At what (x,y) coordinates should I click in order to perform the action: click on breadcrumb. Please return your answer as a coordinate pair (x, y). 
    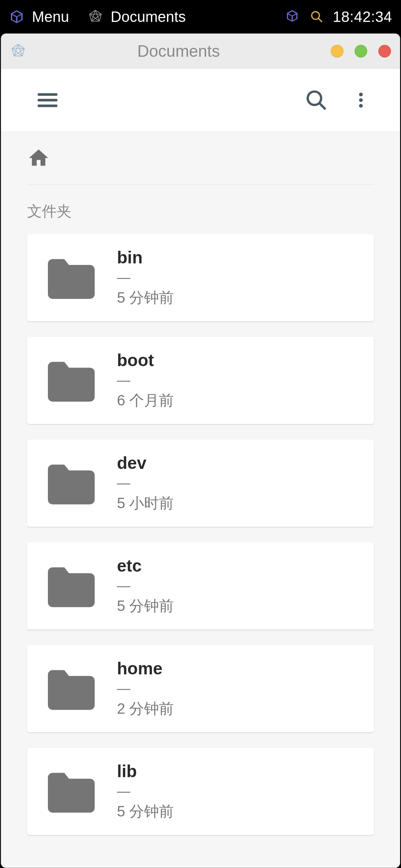
    Looking at the image, I should click on (200, 158).